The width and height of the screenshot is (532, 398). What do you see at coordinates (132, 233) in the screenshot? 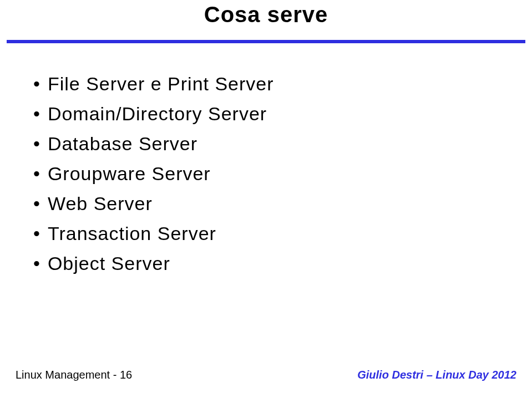
I see `list-item-text: Transaction Server` at bounding box center [132, 233].